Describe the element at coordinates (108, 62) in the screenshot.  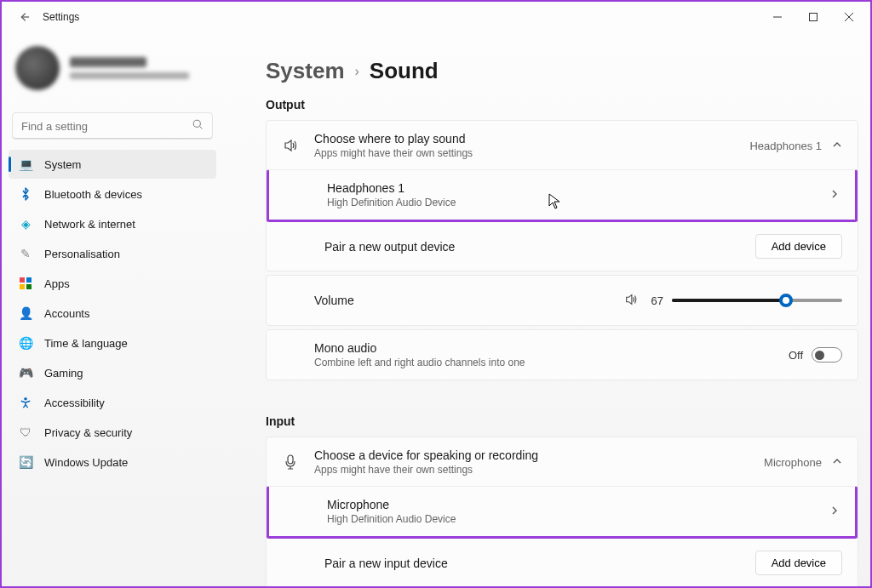
I see `profile-name` at that location.